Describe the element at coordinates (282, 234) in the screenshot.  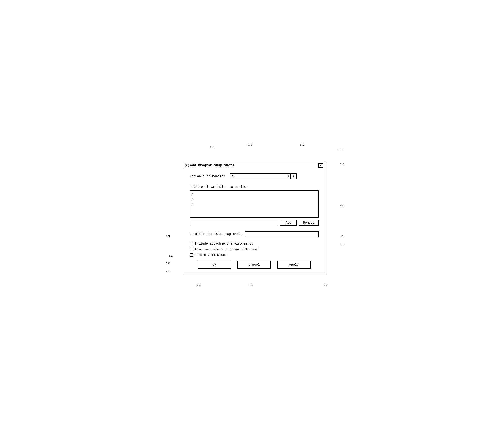
I see `condition-input` at that location.